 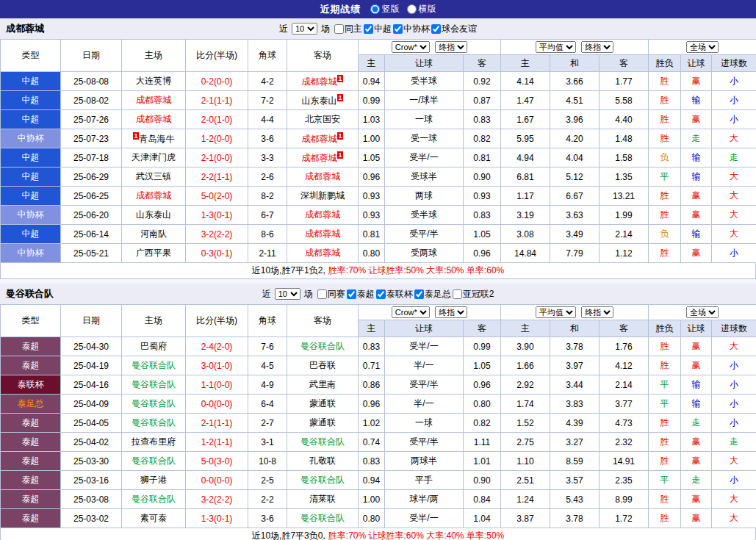 What do you see at coordinates (624, 177) in the screenshot?
I see `avg-away-cell: 1.35` at bounding box center [624, 177].